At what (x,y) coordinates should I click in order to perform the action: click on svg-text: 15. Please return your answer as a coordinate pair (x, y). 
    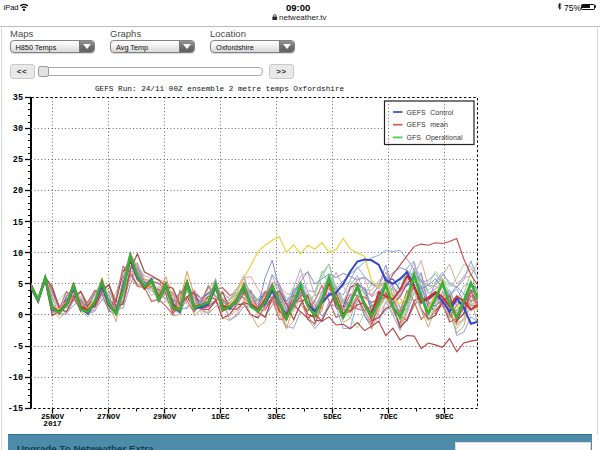
    Looking at the image, I should click on (18, 223).